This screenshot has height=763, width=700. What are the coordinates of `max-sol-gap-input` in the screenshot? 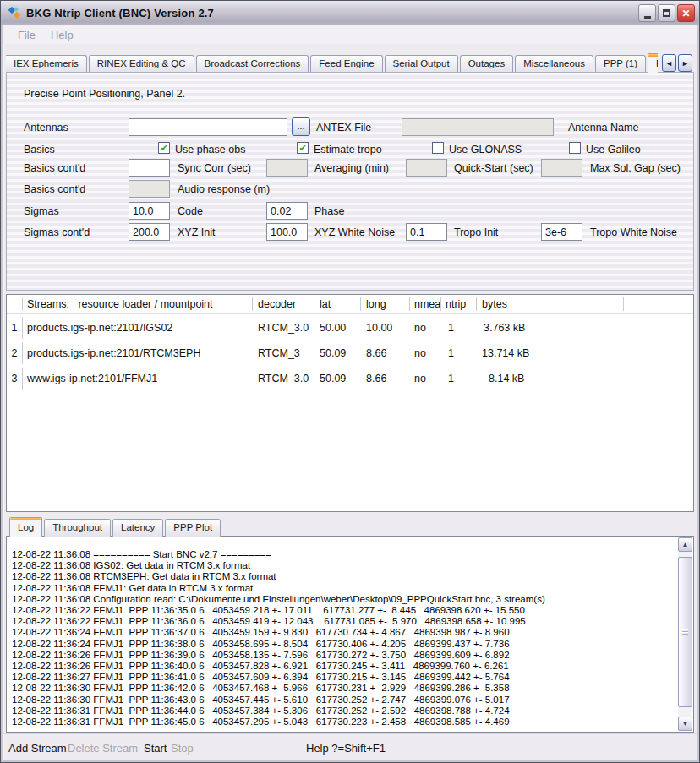 It's located at (561, 167).